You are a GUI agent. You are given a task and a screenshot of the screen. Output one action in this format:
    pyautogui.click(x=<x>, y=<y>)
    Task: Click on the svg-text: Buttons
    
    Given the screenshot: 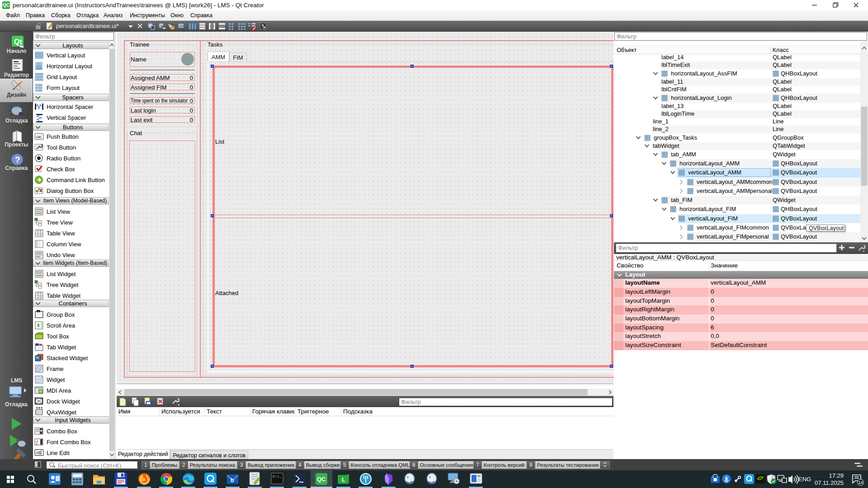 What is the action you would take?
    pyautogui.click(x=73, y=127)
    